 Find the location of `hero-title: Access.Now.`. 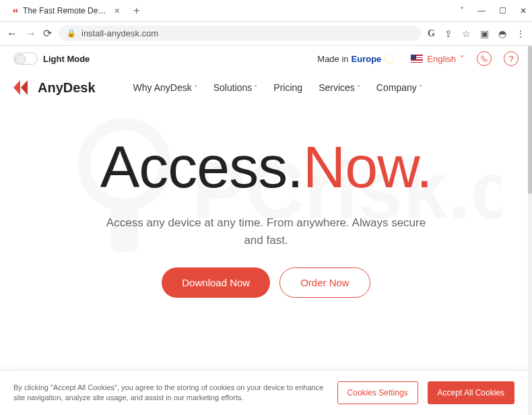

hero-title: Access.Now. is located at coordinates (266, 167).